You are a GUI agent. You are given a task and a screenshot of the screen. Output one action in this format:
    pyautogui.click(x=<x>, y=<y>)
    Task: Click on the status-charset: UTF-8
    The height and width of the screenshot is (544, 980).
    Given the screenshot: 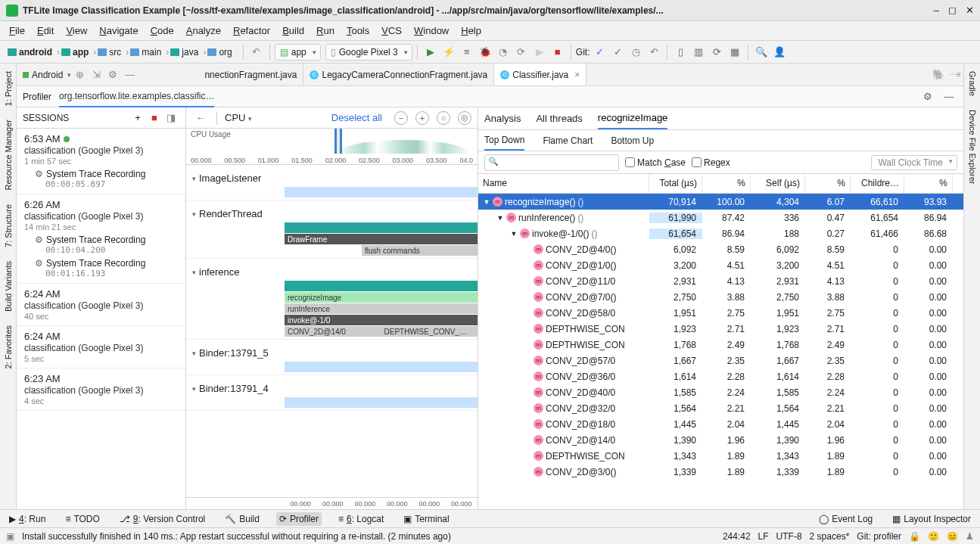 What is the action you would take?
    pyautogui.click(x=789, y=536)
    